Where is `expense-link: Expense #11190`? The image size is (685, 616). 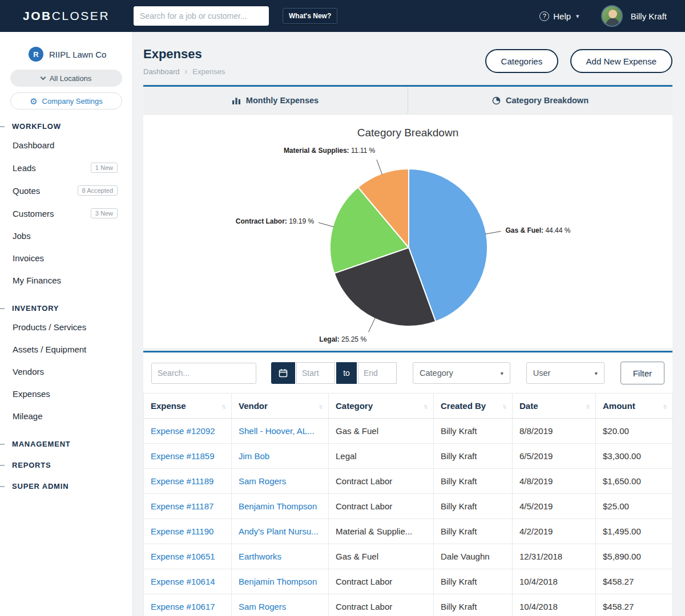 expense-link: Expense #11190 is located at coordinates (182, 532).